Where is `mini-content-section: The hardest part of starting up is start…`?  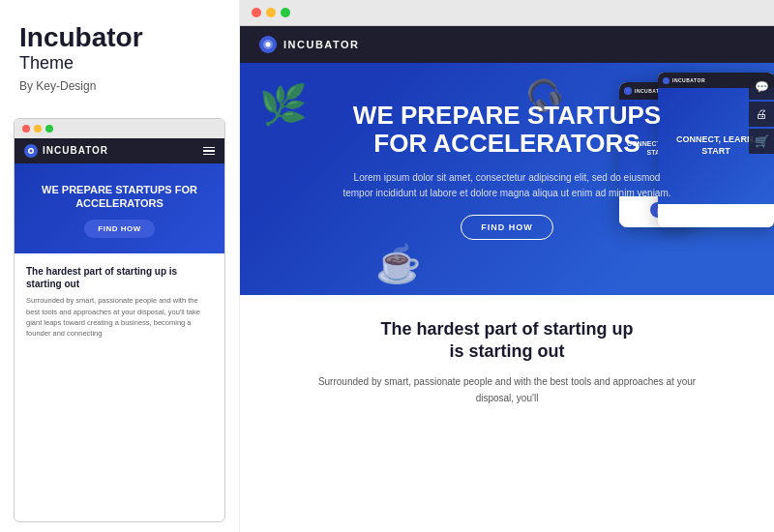
mini-content-section: The hardest part of starting up is start… is located at coordinates (120, 302).